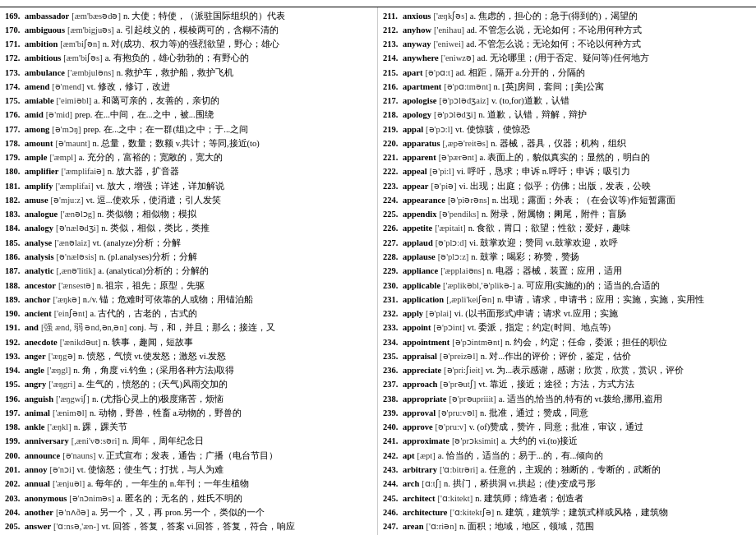 This screenshot has width=756, height=535. I want to click on entry-number: 196., so click(14, 399).